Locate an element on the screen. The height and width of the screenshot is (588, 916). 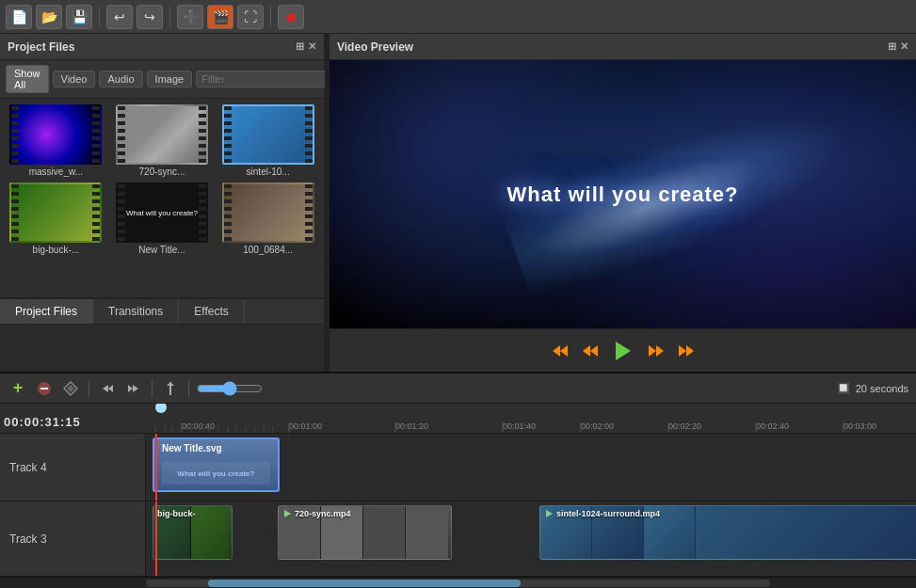
timecode-label-7: 00:03:00 is located at coordinates (860, 426).